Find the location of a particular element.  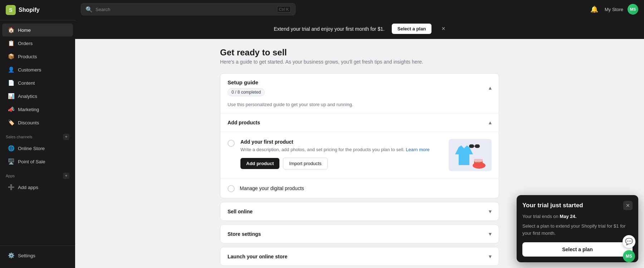

setup-guide-header: Setup guide 0 / 8 completed ▴ is located at coordinates (360, 88).